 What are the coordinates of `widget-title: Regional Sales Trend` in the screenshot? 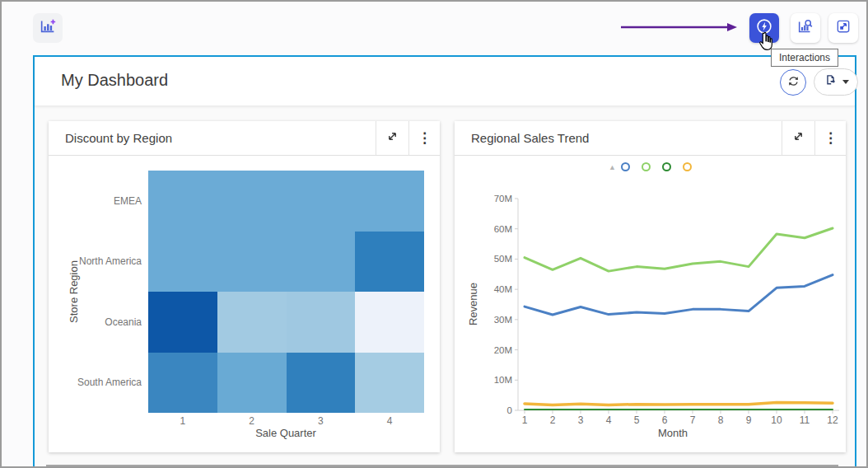 It's located at (618, 138).